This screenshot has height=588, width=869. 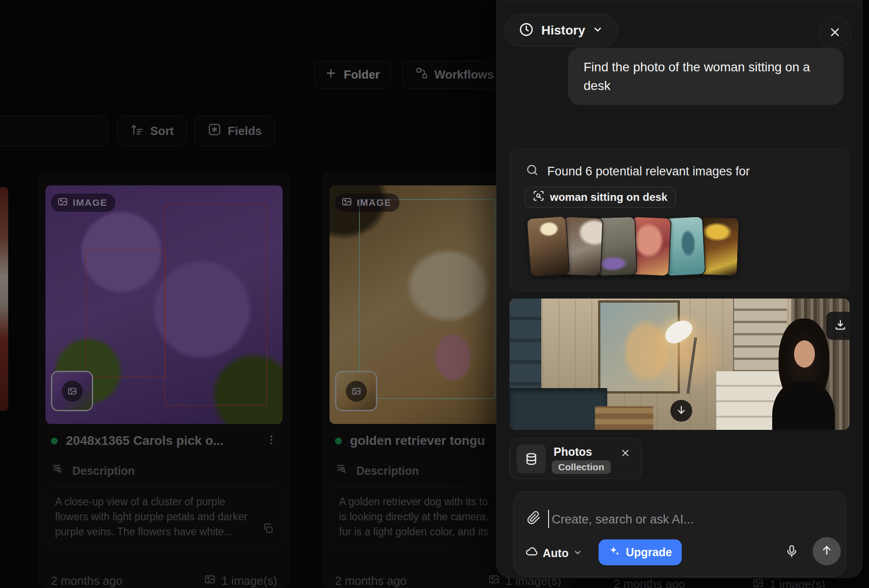 I want to click on adjacent-card-edge, so click(x=4, y=299).